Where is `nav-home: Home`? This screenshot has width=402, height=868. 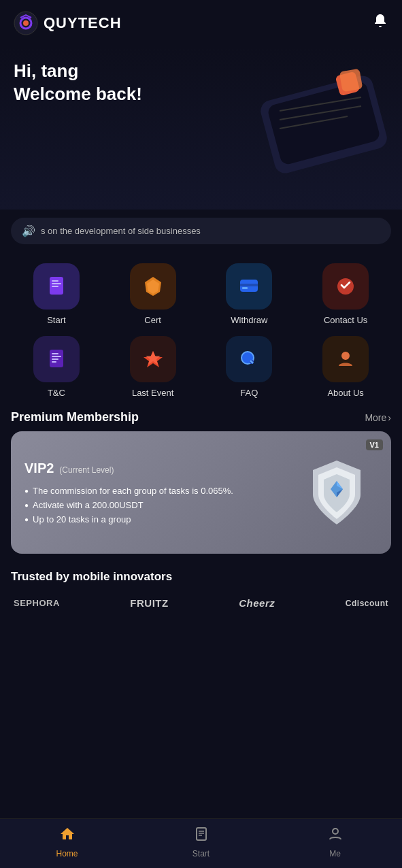
nav-home: Home is located at coordinates (67, 842).